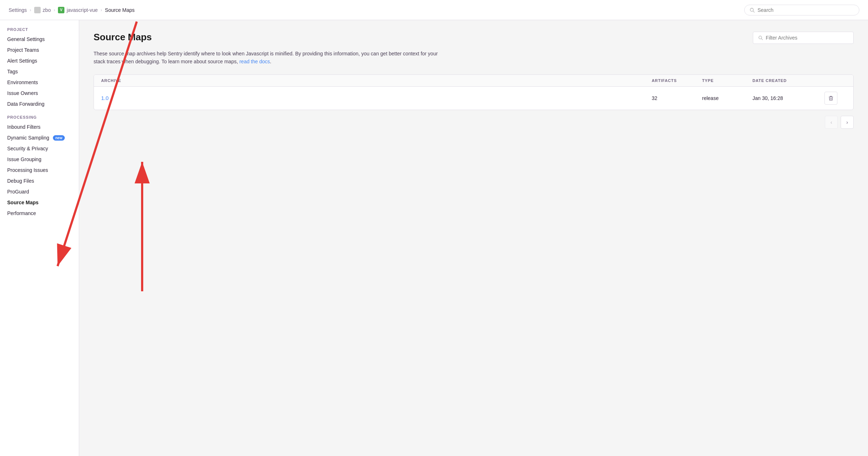 This screenshot has width=868, height=456. Describe the element at coordinates (40, 181) in the screenshot. I see `sidebar-item-debug-files: Debug Files` at that location.